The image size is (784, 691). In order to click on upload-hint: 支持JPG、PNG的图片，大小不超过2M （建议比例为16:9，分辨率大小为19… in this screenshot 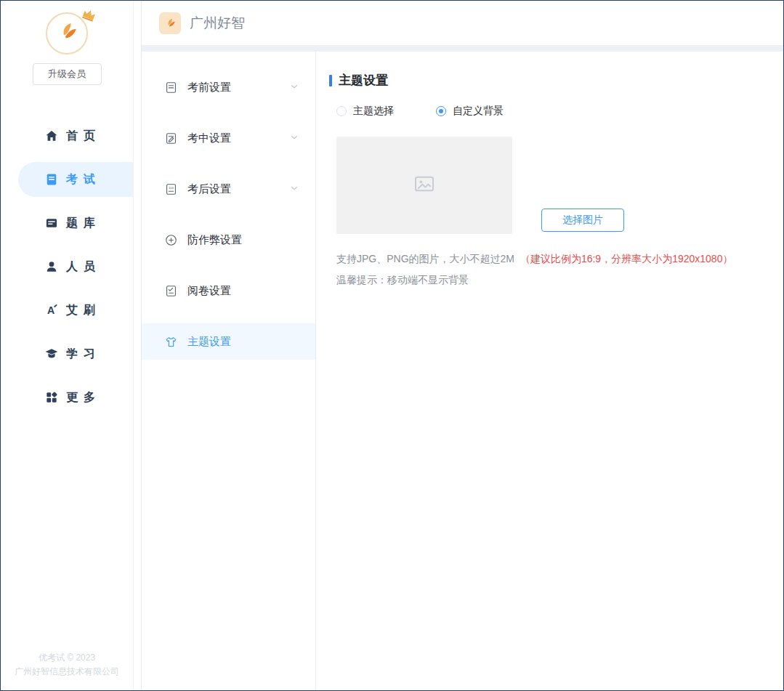, I will do `click(545, 259)`.